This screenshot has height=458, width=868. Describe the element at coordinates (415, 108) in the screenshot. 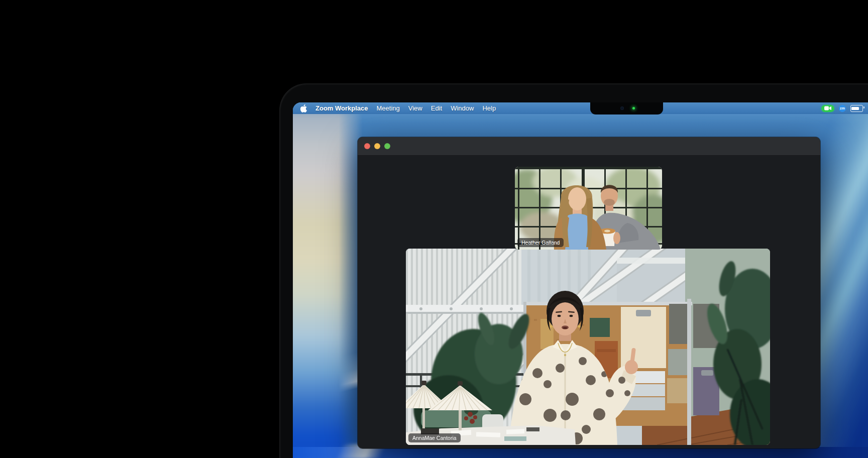

I see `menu-item-view: View` at that location.